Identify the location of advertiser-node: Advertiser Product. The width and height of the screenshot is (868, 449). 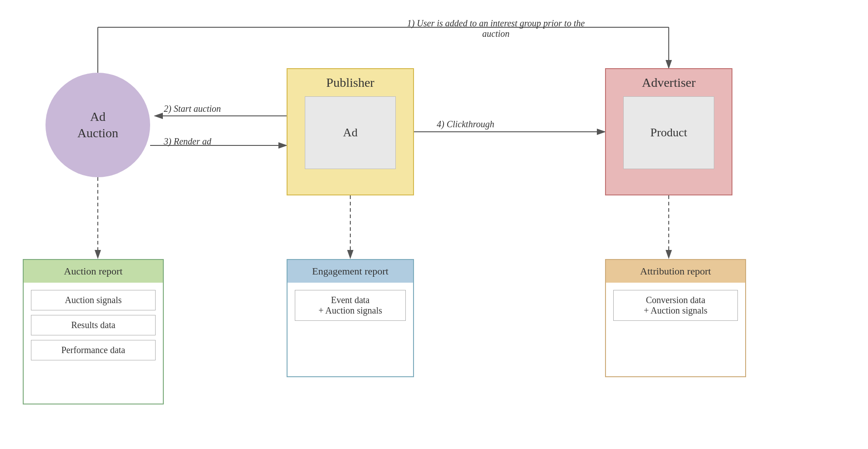
(669, 132).